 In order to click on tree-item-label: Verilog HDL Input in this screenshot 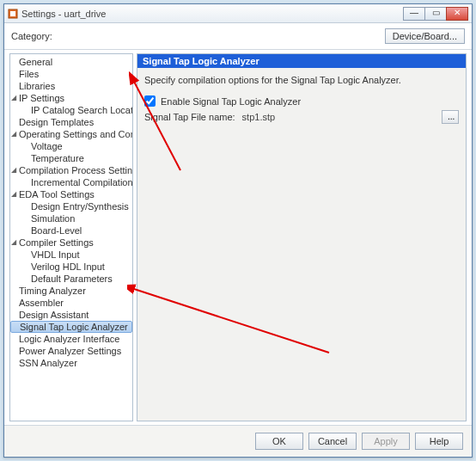, I will do `click(68, 267)`.